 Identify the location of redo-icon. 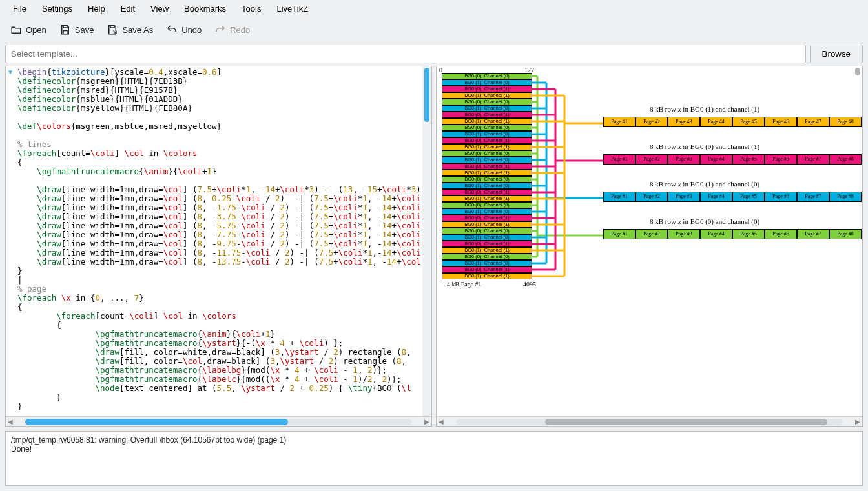
(220, 30).